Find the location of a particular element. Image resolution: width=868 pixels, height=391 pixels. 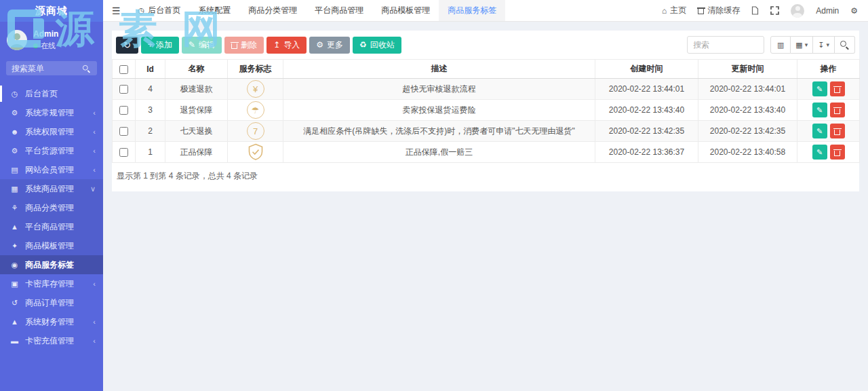

toggle-view-button: ▥ is located at coordinates (781, 45).